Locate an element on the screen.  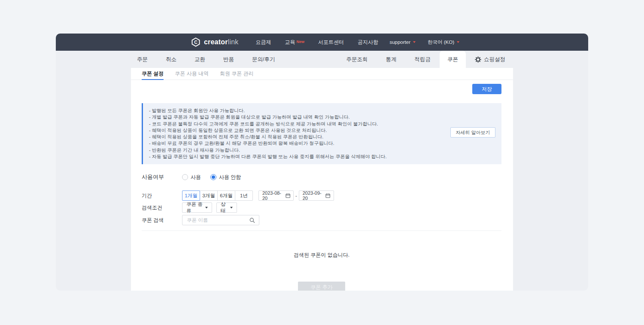
coupon-search-label: 쿠폰 검색 is located at coordinates (162, 220).